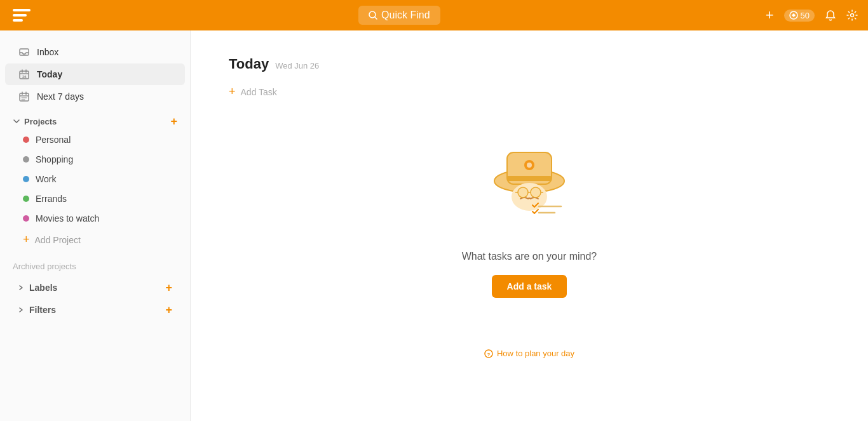  What do you see at coordinates (95, 52) in the screenshot?
I see `sidebar-item-inbox: Inbox` at bounding box center [95, 52].